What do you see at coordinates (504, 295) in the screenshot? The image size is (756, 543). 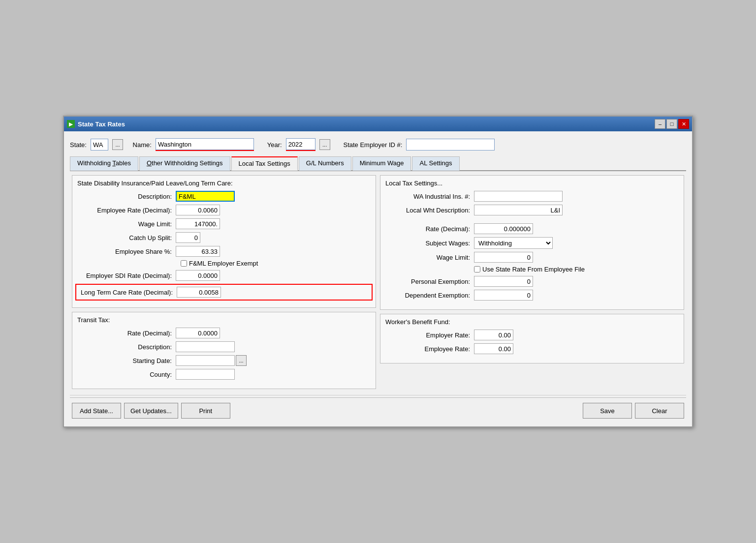 I see `dependent-exemption-input` at bounding box center [504, 295].